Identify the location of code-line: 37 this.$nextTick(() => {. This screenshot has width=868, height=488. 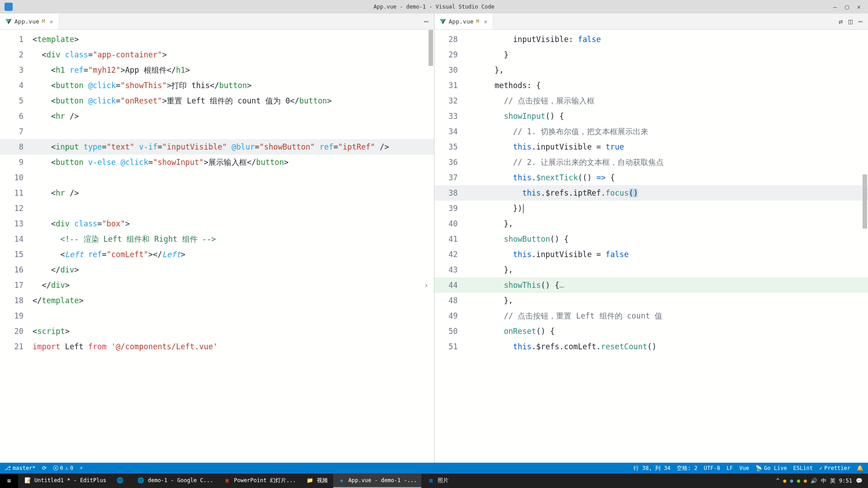
(651, 178).